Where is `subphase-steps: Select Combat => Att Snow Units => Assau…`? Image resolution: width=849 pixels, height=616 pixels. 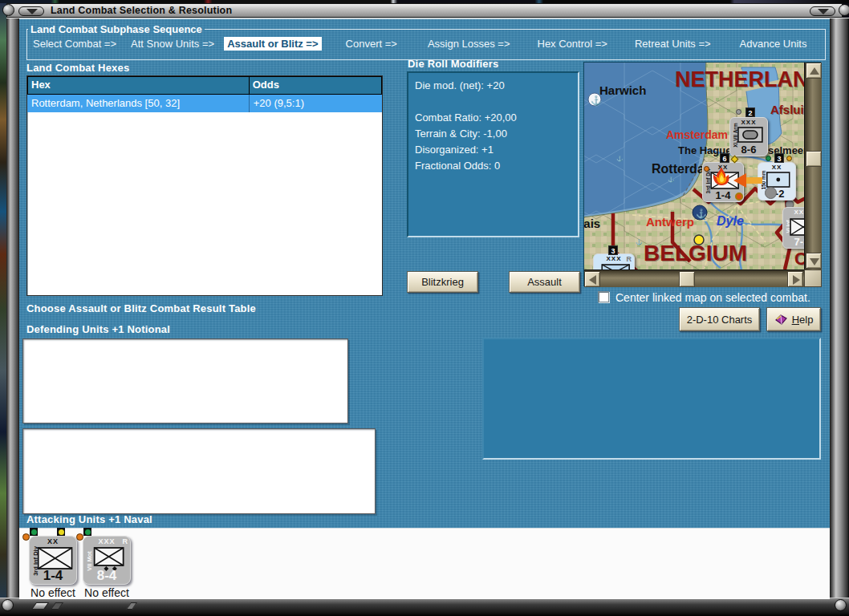
subphase-steps: Select Combat => Att Snow Units => Assau… is located at coordinates (426, 43).